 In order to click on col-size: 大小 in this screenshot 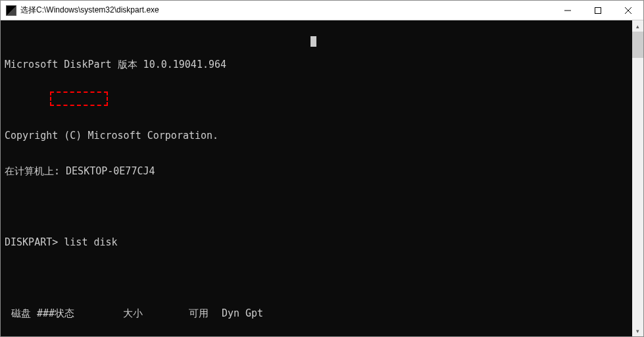, I will do `click(149, 313)`.